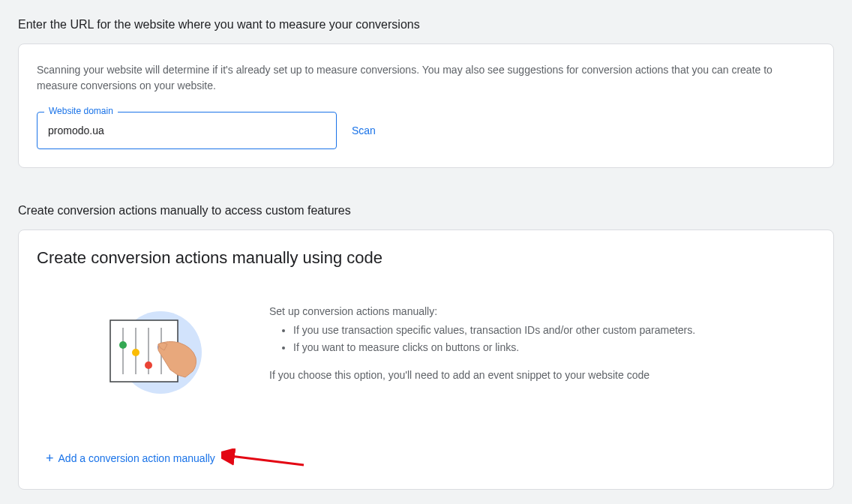  What do you see at coordinates (542, 345) in the screenshot?
I see `manual-text-content: Set up conversion actions manually: If y…` at bounding box center [542, 345].